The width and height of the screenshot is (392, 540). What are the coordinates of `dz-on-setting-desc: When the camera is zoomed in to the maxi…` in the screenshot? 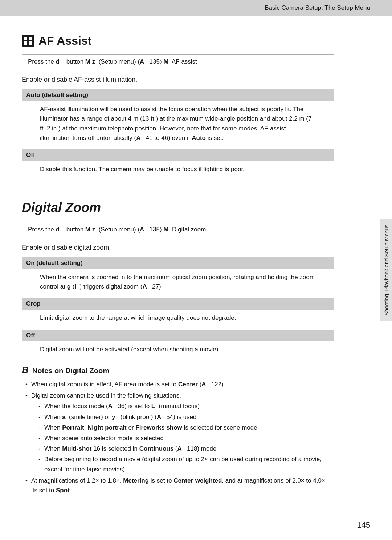 It's located at (178, 283).